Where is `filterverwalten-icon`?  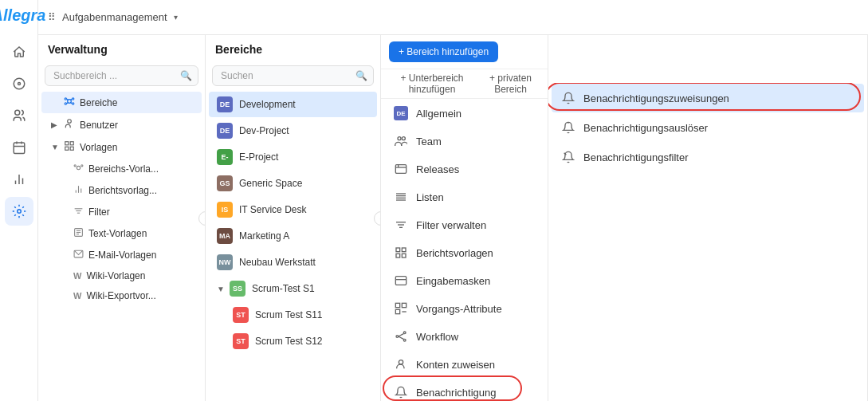
filterverwalten-icon is located at coordinates (401, 225).